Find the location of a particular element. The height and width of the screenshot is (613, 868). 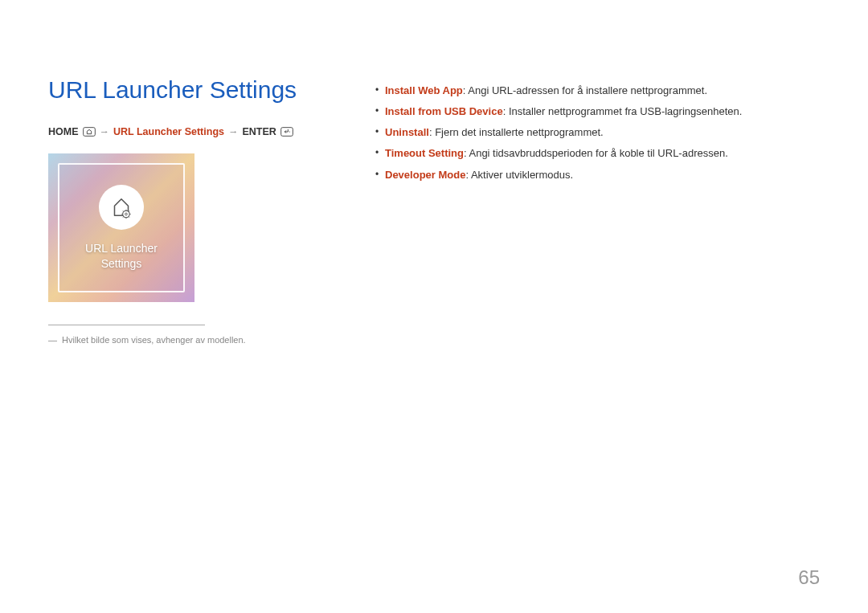

list-item: Install Web App: Angi URL-adressen for å… is located at coordinates (596, 91).